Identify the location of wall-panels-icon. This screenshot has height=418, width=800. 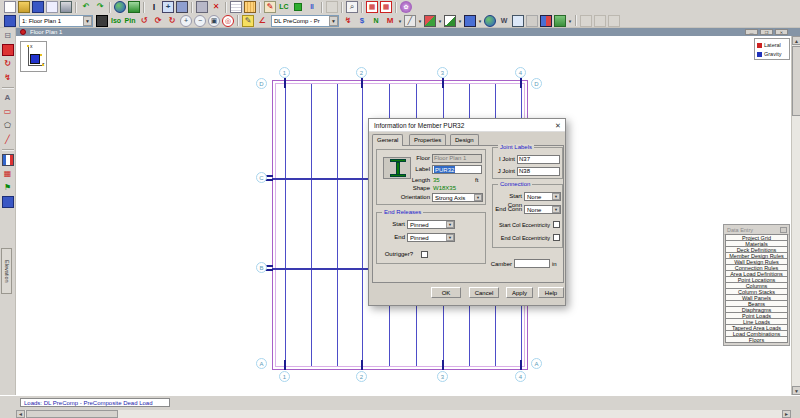
(182, 7).